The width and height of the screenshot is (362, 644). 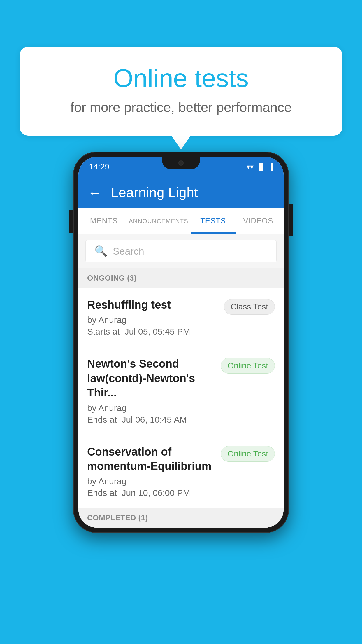 I want to click on tab-ments: MENTS, so click(x=104, y=221).